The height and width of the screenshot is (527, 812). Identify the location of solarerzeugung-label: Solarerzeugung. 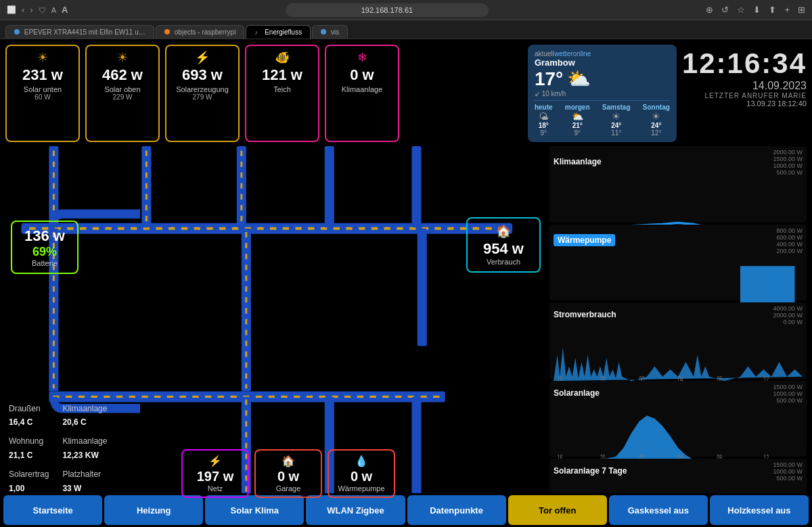
(202, 89).